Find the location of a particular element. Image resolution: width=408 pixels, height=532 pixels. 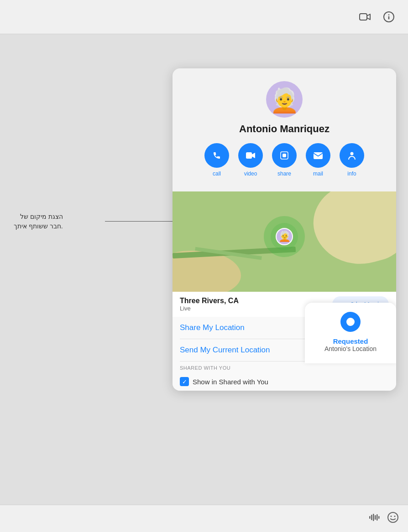

map-pin: 🧑‍🦳 is located at coordinates (284, 237).